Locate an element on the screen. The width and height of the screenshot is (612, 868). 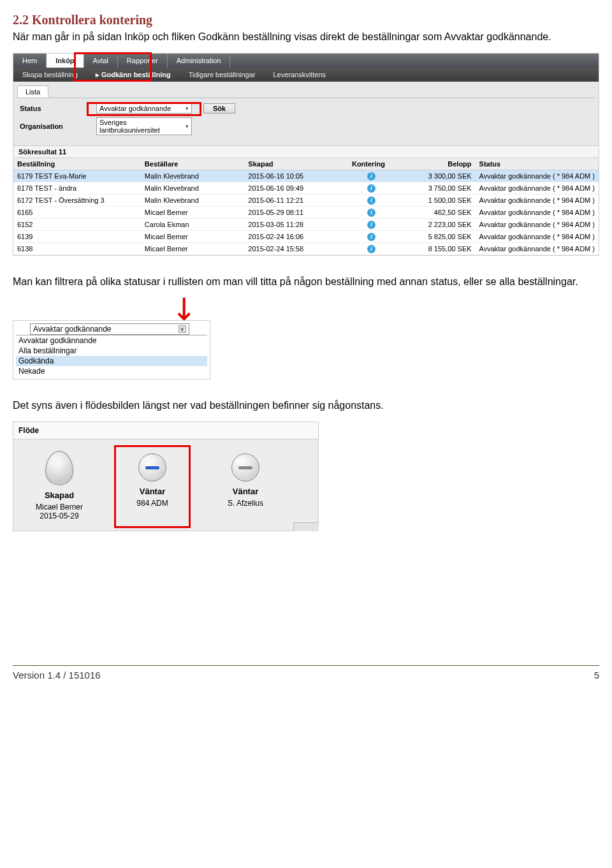
drop-icon is located at coordinates (59, 468).